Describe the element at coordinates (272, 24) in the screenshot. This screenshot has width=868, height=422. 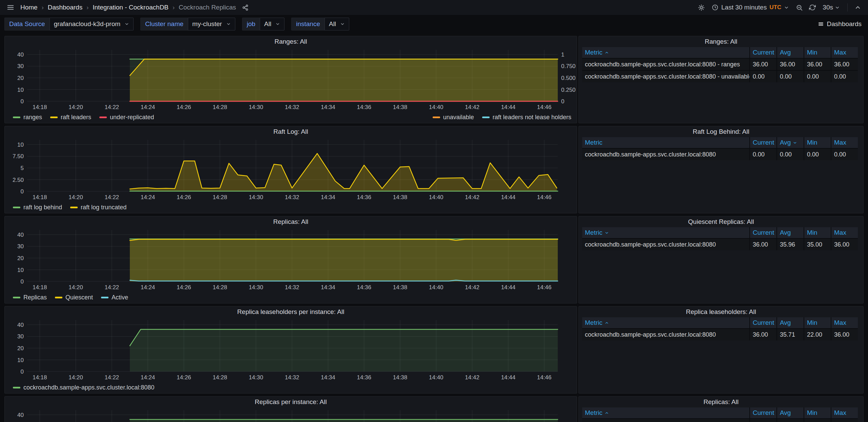
I see `filter-job-select: All` at that location.